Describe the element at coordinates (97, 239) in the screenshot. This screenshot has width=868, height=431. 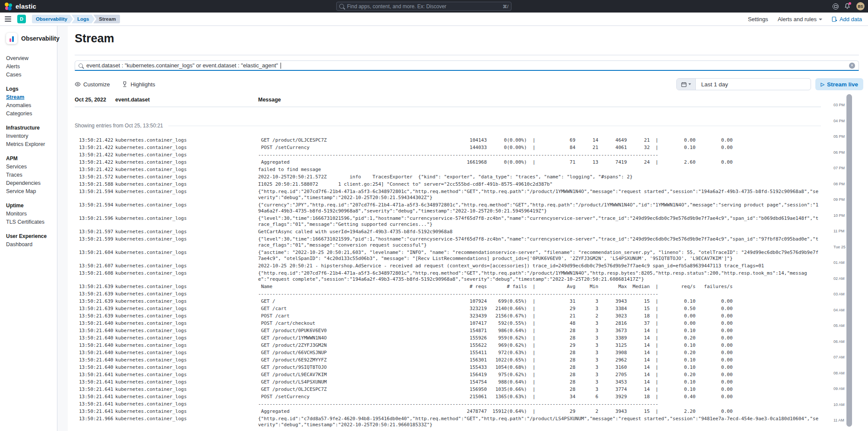
I see `log-timestamp: 13:50:21.599` at that location.